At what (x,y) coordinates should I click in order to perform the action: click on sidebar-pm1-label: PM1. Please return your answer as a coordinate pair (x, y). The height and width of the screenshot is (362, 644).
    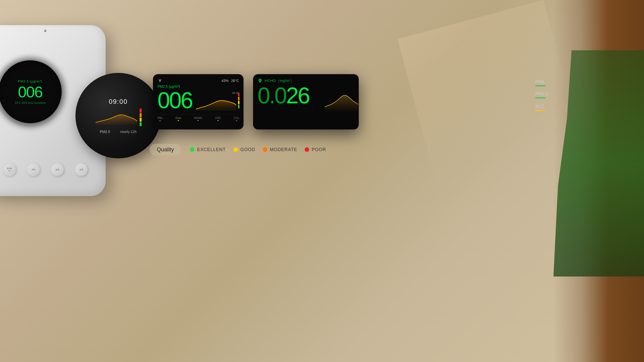
    Looking at the image, I should click on (542, 82).